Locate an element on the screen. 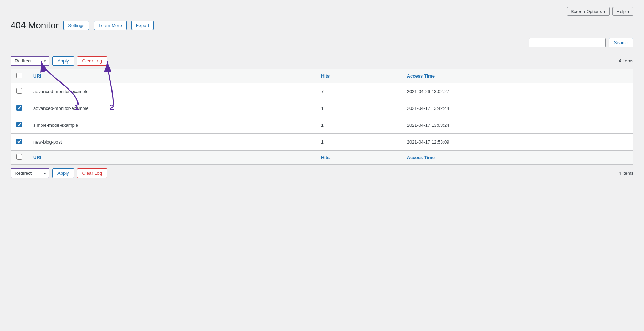 This screenshot has width=644, height=331. top-bar: Screen Options ▾ Help ▾ is located at coordinates (322, 11).